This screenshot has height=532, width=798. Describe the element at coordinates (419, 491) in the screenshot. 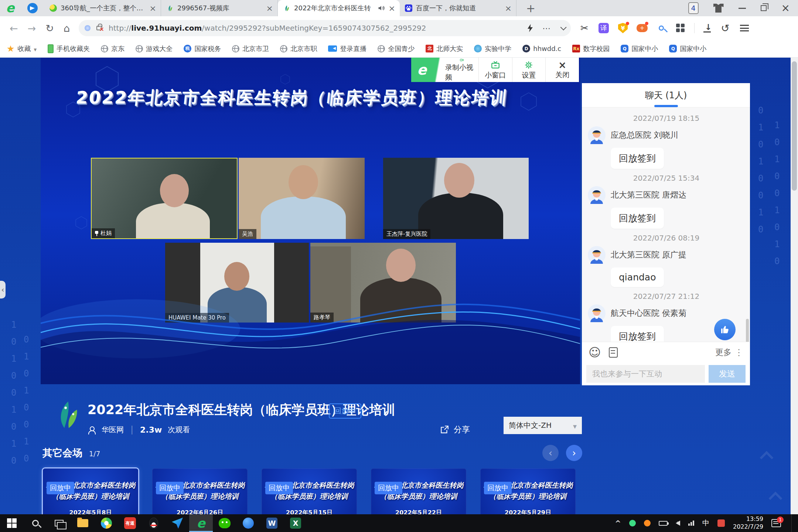

I see `session-card-4: 回放中 2022年北京市全科医生转岗（临床学员班）理论培训 2022年5月22日…` at that location.